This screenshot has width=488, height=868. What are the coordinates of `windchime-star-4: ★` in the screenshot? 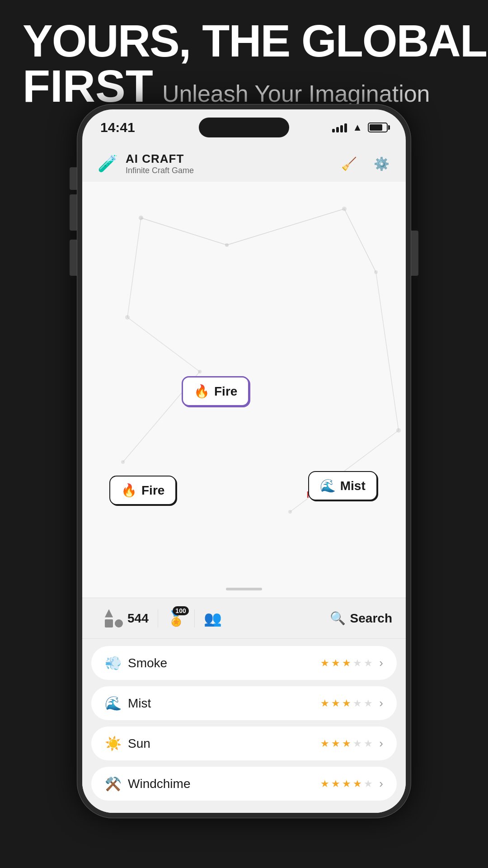 It's located at (357, 784).